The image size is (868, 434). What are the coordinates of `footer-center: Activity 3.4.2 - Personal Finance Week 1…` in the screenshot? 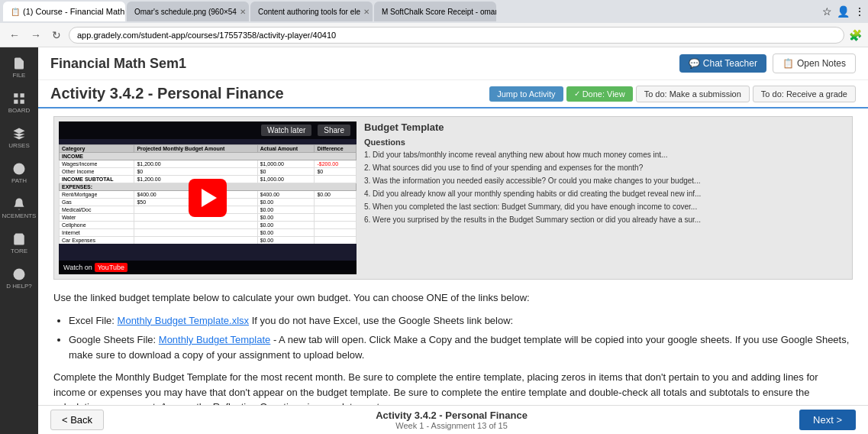 It's located at (452, 420).